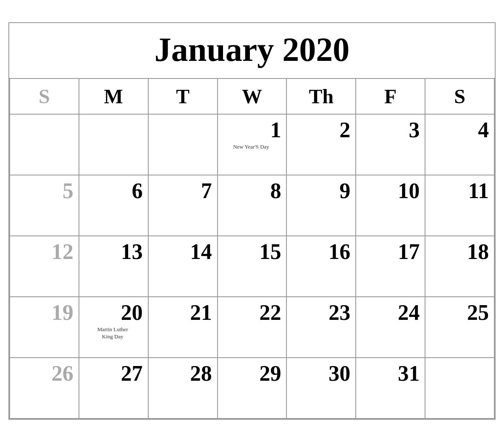  I want to click on day-cell: 16, so click(322, 267).